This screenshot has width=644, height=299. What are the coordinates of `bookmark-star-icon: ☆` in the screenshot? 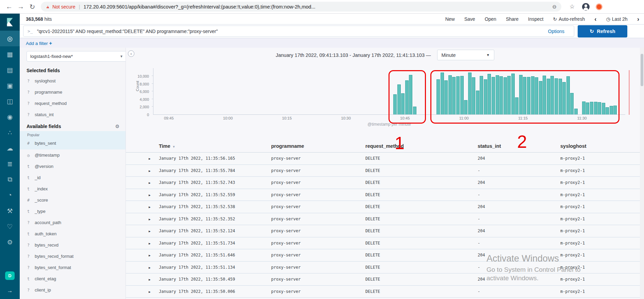 It's located at (572, 7).